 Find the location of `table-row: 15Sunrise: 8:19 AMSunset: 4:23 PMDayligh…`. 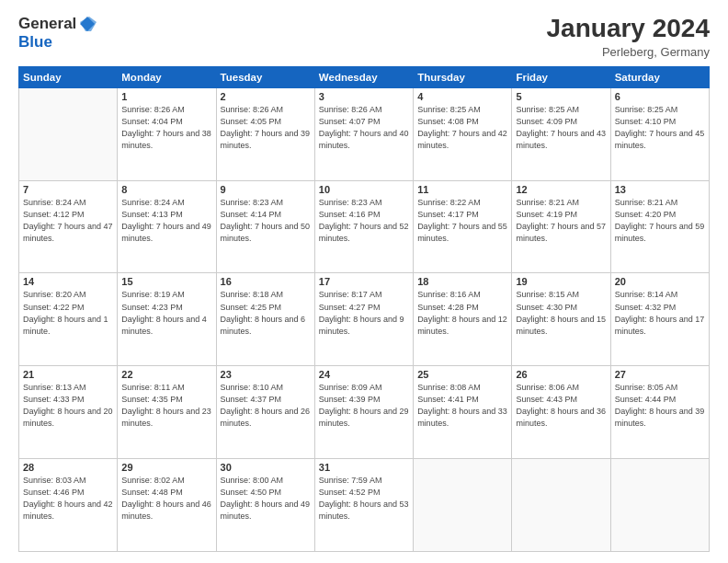

table-row: 15Sunrise: 8:19 AMSunset: 4:23 PMDayligh… is located at coordinates (167, 320).